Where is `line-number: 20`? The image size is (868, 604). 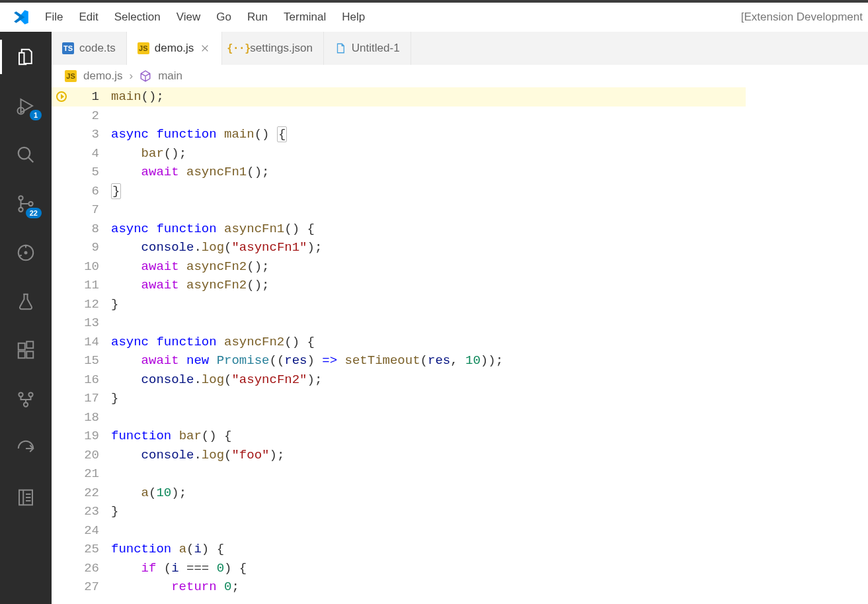
line-number: 20 is located at coordinates (91, 455).